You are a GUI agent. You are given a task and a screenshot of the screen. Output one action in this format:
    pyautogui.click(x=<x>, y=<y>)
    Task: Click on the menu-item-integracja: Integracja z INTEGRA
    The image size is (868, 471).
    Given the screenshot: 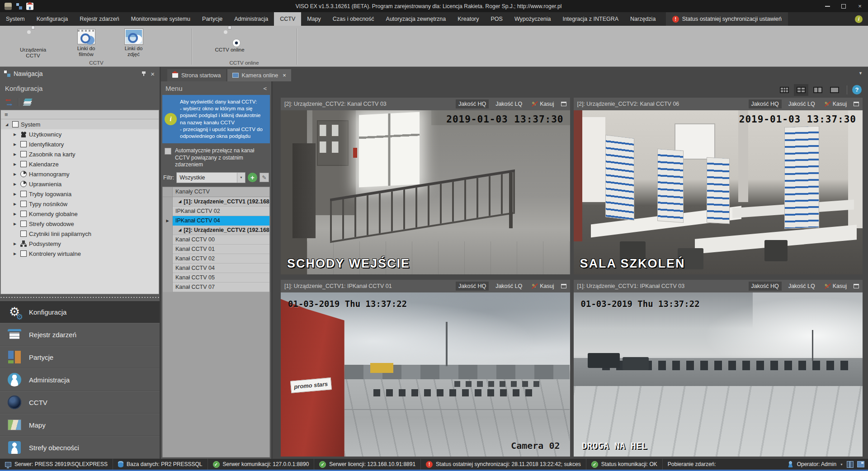 What is the action you would take?
    pyautogui.click(x=590, y=19)
    